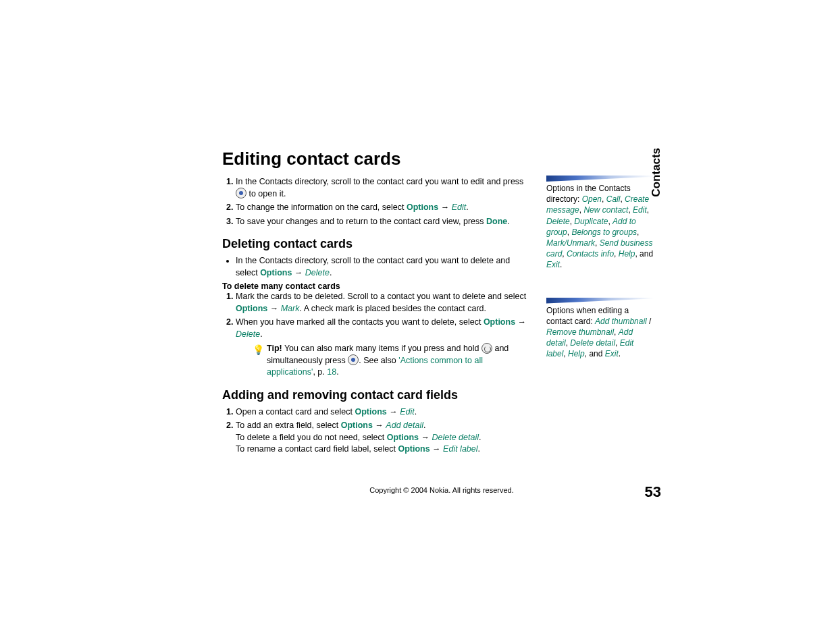 This screenshot has width=834, height=644. I want to click on option-item: Belongs to groups, so click(604, 232).